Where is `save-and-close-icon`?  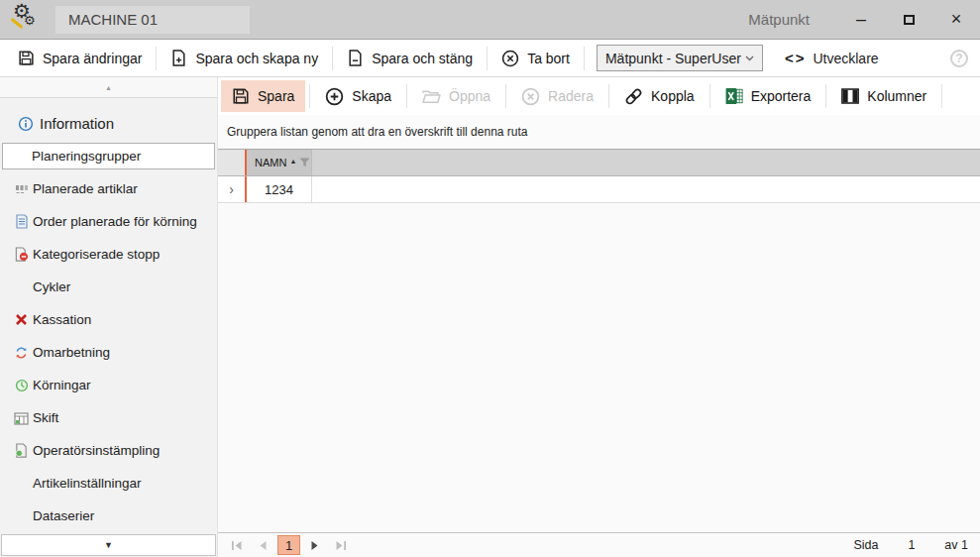
save-and-close-icon is located at coordinates (355, 57).